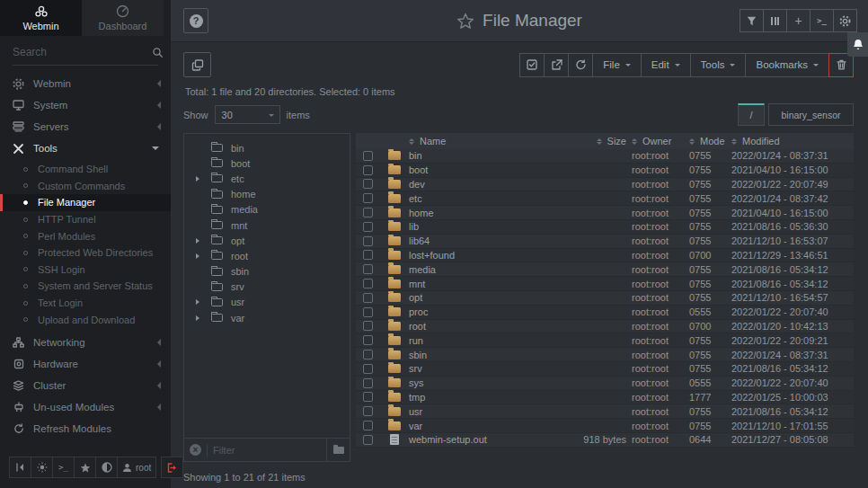 This screenshot has height=488, width=868. What do you see at coordinates (41, 467) in the screenshot?
I see `theme-toggle-button` at bounding box center [41, 467].